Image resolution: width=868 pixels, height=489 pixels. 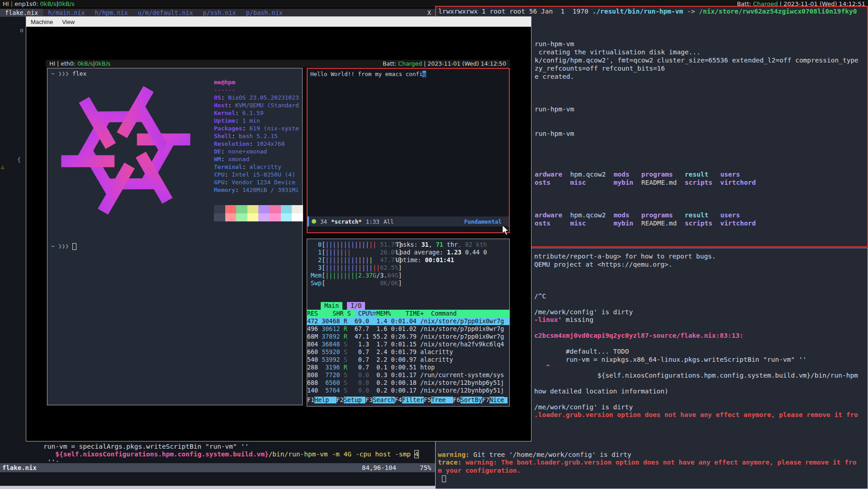 I want to click on terminal-line: -linux' missing, so click(x=701, y=320).